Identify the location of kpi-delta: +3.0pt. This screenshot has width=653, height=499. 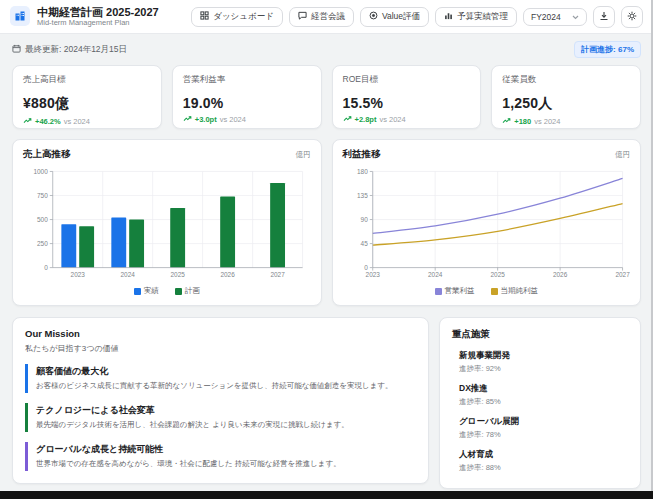
(206, 120).